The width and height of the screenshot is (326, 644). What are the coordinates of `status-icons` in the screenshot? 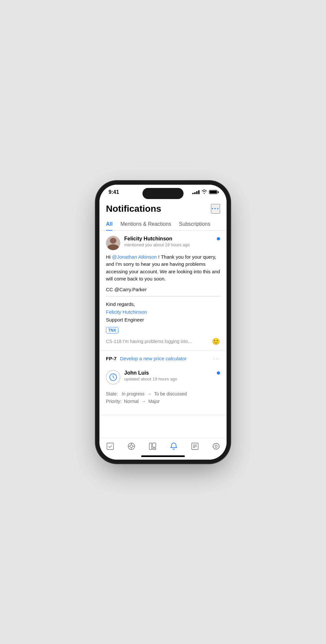 It's located at (205, 192).